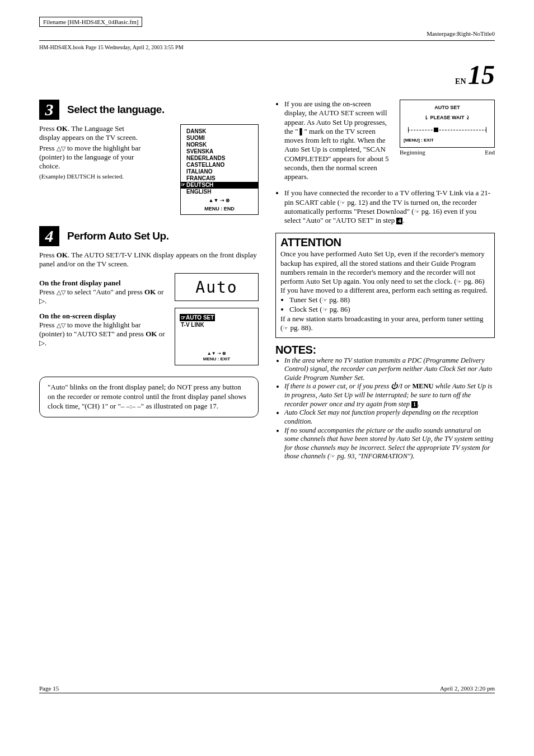 This screenshot has height=756, width=534. Describe the element at coordinates (49, 236) in the screenshot. I see `step-4-badge: 4` at that location.